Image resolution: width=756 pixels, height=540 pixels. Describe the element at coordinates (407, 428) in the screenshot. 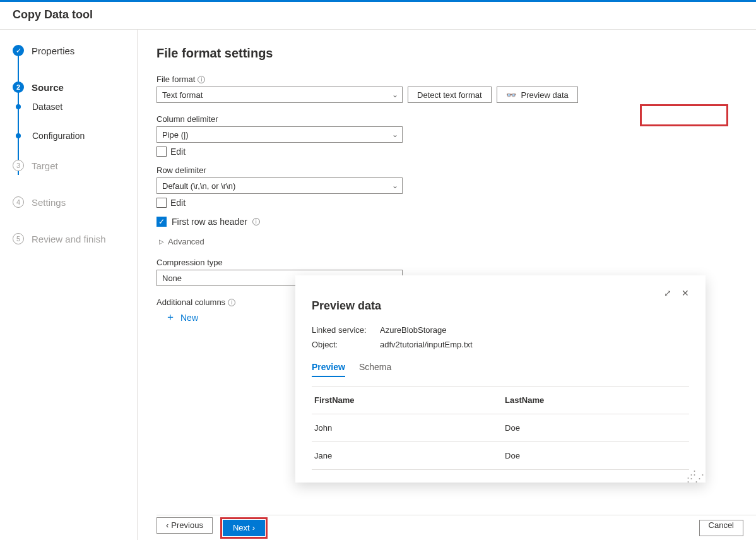

I see `table-cell: John` at that location.